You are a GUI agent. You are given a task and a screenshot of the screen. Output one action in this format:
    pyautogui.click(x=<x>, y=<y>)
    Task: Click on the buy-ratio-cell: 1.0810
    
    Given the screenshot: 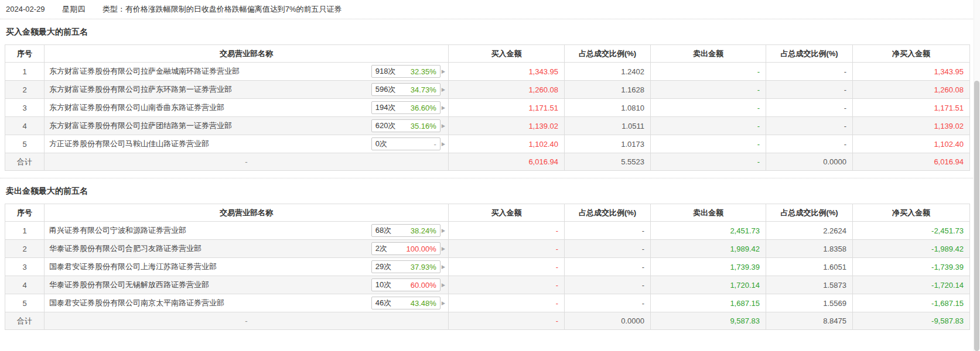 What is the action you would take?
    pyautogui.click(x=608, y=108)
    